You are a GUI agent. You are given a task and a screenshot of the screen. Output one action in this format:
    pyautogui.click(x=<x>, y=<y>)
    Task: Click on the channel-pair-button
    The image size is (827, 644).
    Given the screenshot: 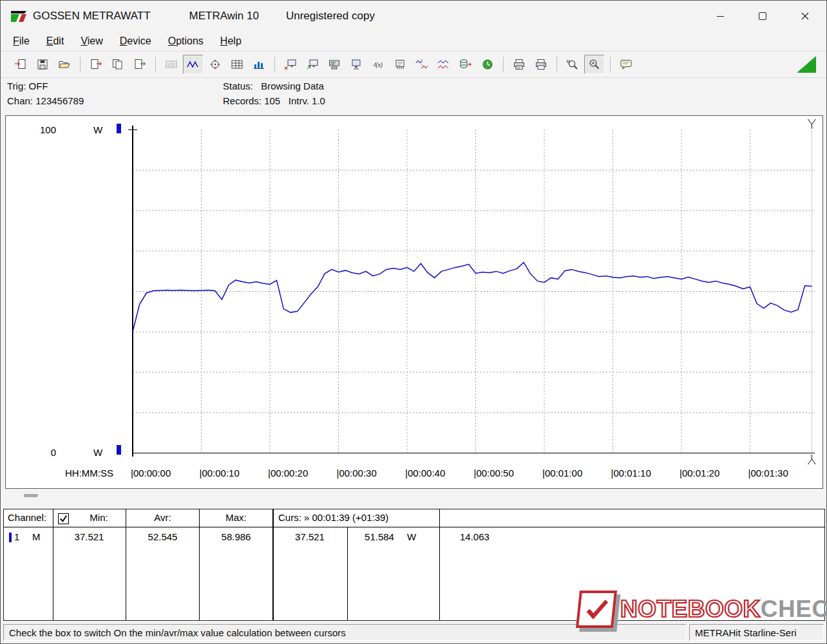 What is the action you would take?
    pyautogui.click(x=444, y=64)
    